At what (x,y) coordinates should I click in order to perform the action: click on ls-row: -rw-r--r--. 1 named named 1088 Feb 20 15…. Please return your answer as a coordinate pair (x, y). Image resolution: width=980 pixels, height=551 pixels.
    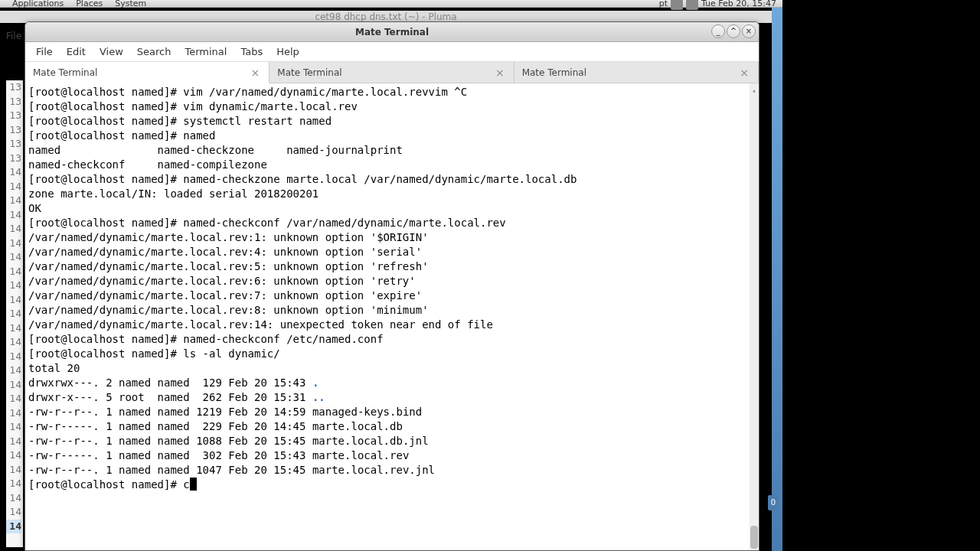
    Looking at the image, I should click on (392, 441).